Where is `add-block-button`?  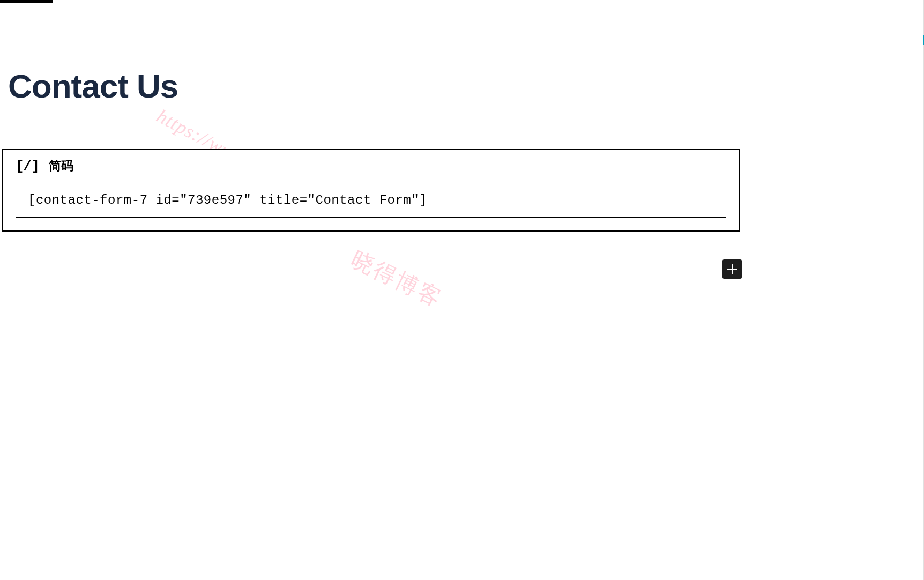
add-block-button is located at coordinates (732, 269).